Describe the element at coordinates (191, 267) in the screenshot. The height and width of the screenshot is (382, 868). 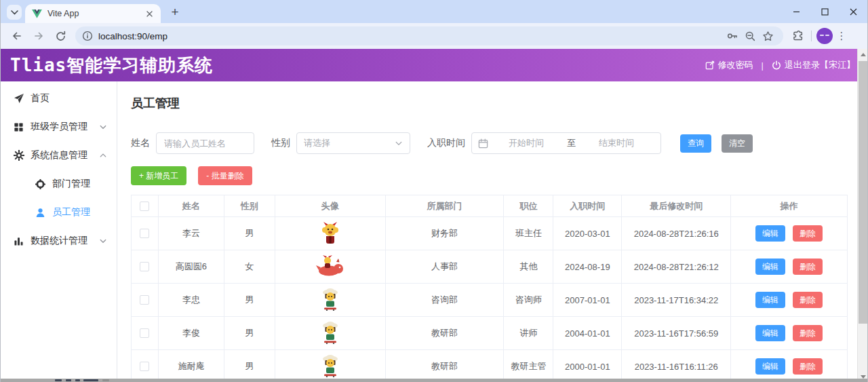
I see `employee-name: 高圆圆6` at that location.